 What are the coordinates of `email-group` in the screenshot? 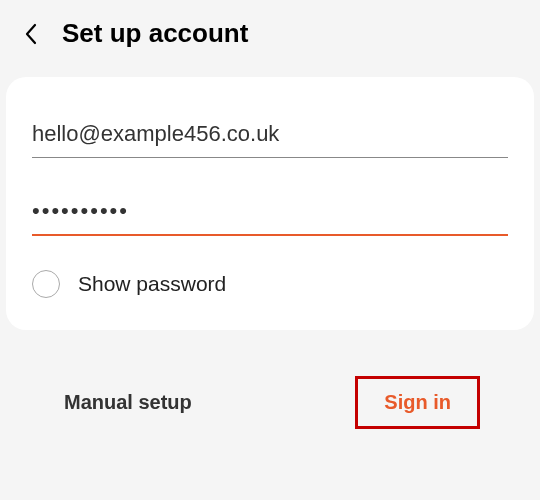 It's located at (270, 136).